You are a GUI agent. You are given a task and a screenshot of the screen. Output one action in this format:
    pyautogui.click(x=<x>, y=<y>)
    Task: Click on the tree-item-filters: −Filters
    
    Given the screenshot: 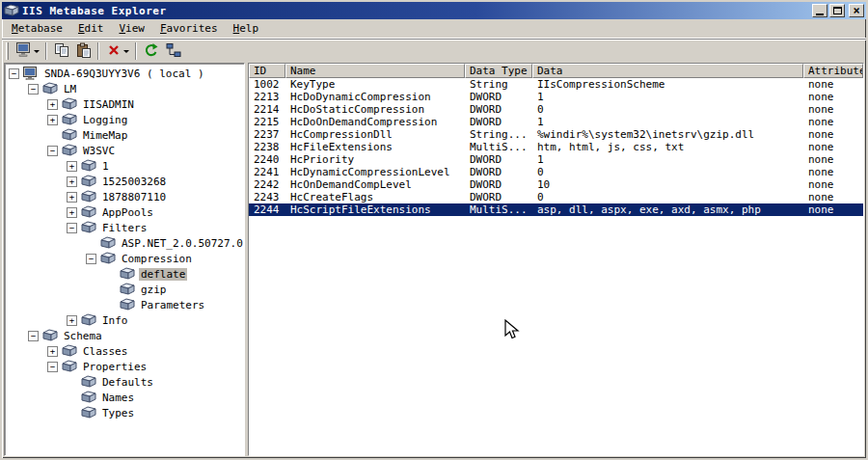 What is the action you would take?
    pyautogui.click(x=124, y=228)
    